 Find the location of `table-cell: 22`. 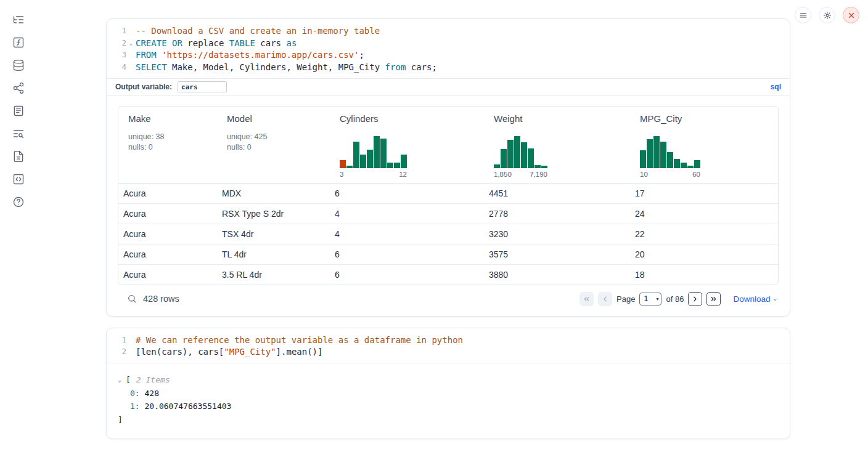

table-cell: 22 is located at coordinates (704, 234).